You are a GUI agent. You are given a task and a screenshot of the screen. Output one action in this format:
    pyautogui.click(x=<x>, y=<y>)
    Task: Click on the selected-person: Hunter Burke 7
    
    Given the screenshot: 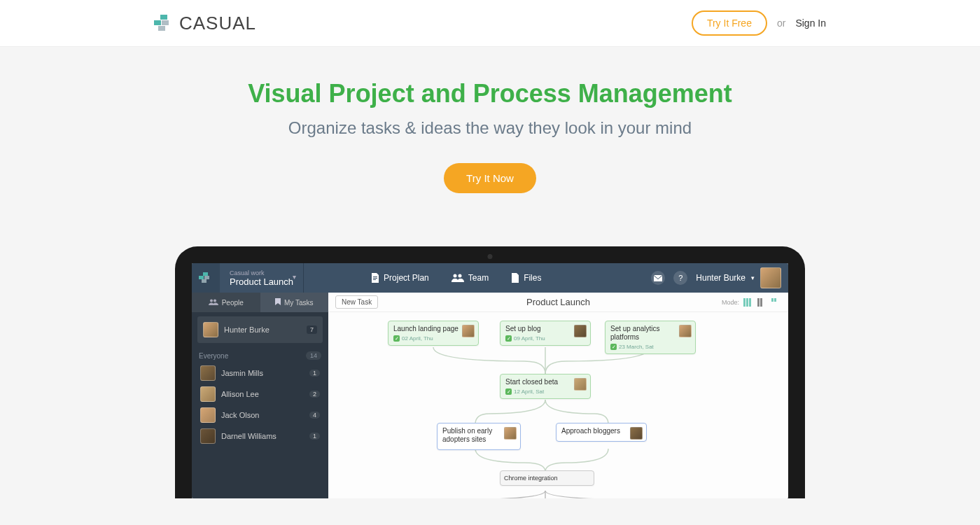 What is the action you would take?
    pyautogui.click(x=260, y=330)
    